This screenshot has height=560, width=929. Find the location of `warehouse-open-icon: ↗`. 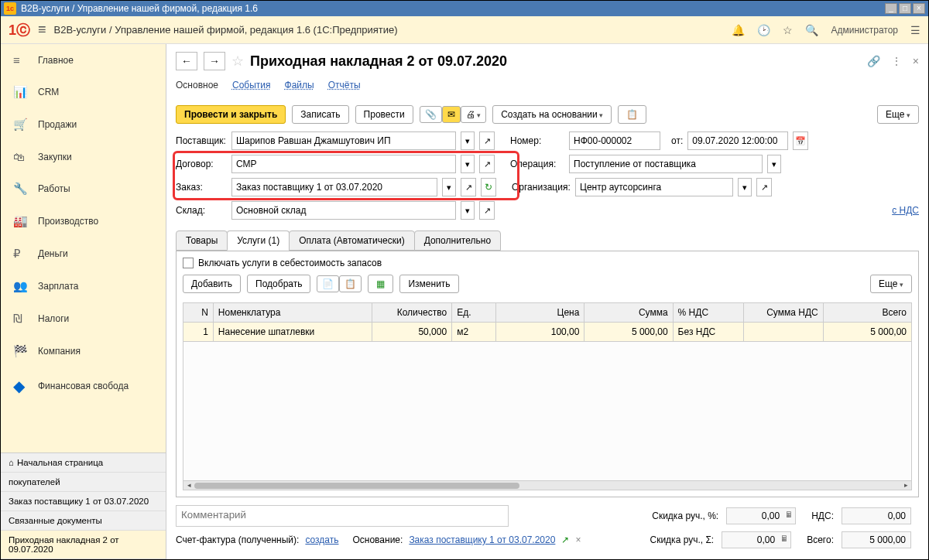

warehouse-open-icon: ↗ is located at coordinates (487, 210).